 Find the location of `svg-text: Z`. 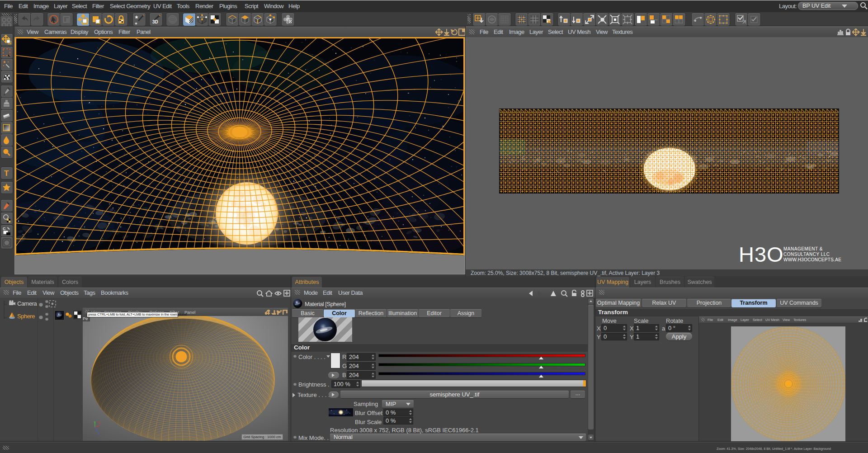

svg-text: Z is located at coordinates (99, 433).